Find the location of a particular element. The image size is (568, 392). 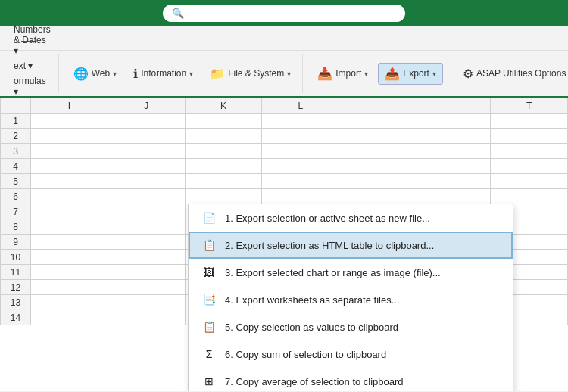

asap-options-btn: ⚙ ASAP Utilities Options ▾ is located at coordinates (512, 74).